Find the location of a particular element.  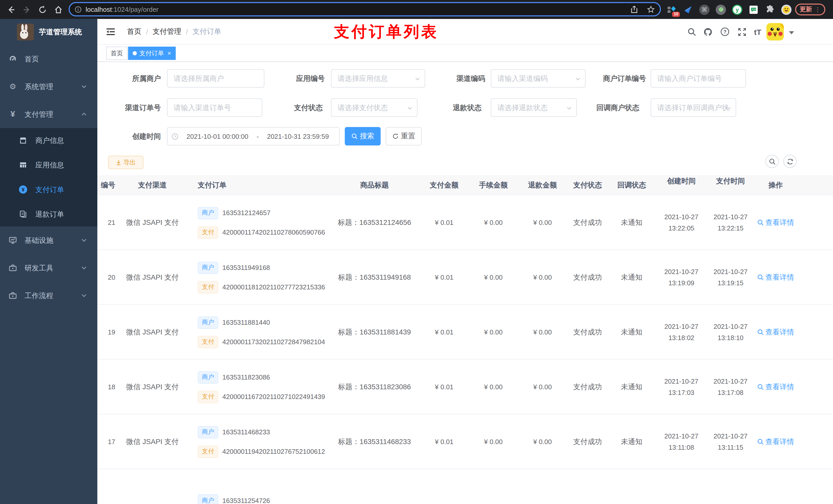

merchant-order-no: 1635311881440 is located at coordinates (246, 322).